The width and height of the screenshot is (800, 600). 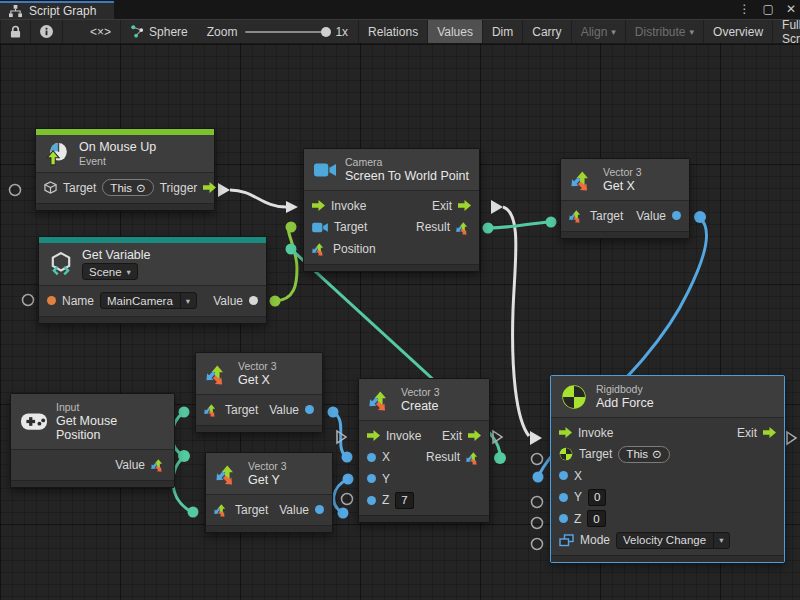 What do you see at coordinates (159, 32) in the screenshot?
I see `graph-breadcrumb: Sphere` at bounding box center [159, 32].